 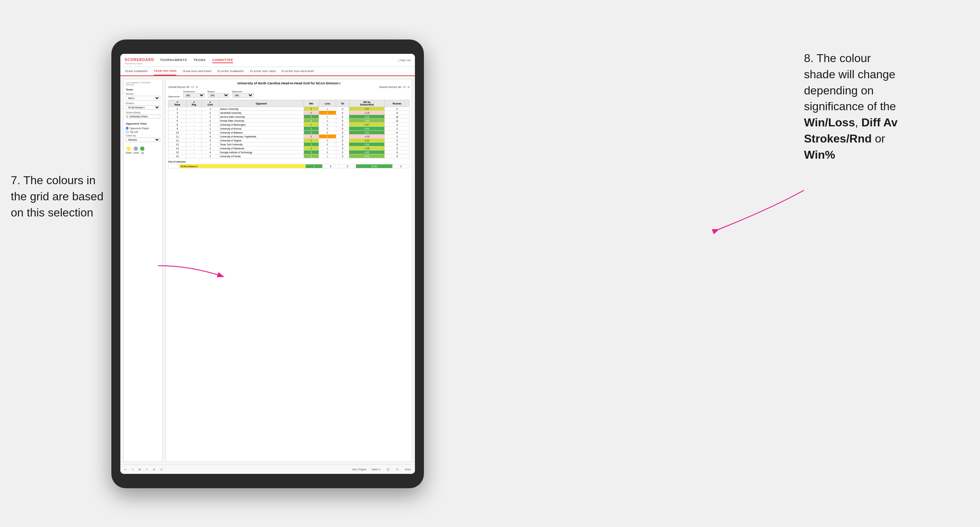 I want to click on td-rounds: 6, so click(x=397, y=148).